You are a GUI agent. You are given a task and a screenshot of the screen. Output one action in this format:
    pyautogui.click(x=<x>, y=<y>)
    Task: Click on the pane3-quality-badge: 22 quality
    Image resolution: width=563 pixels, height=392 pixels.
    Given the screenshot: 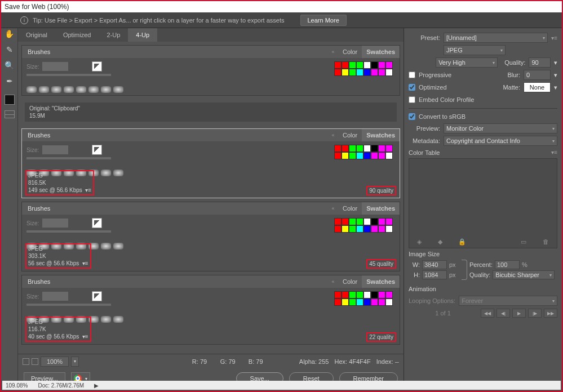 What is the action you would take?
    pyautogui.click(x=381, y=337)
    